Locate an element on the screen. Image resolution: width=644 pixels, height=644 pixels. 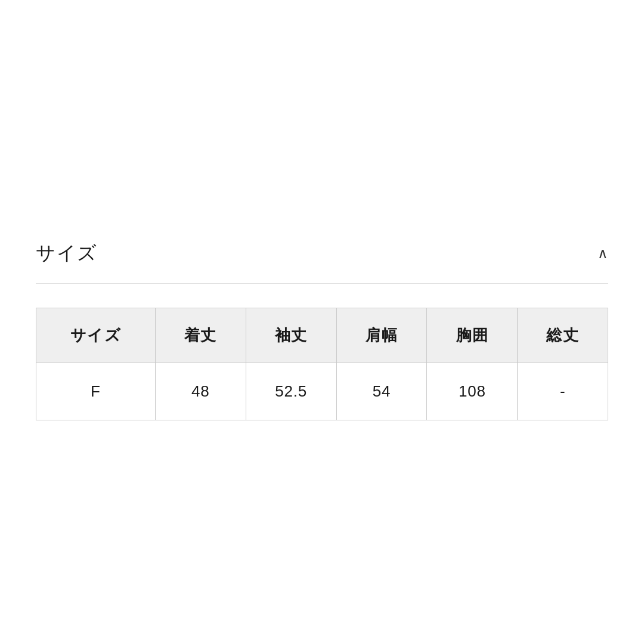
section-header: サイズ ∧ is located at coordinates (322, 254).